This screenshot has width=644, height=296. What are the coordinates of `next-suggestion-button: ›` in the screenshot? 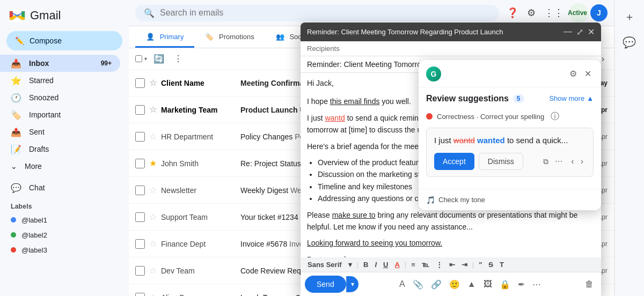 It's located at (582, 161).